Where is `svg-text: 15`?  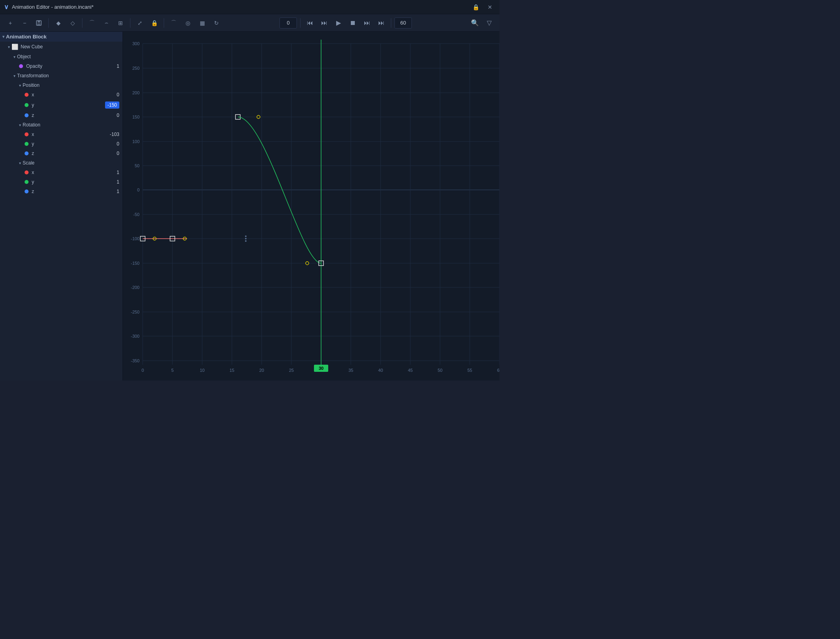 svg-text: 15 is located at coordinates (232, 370).